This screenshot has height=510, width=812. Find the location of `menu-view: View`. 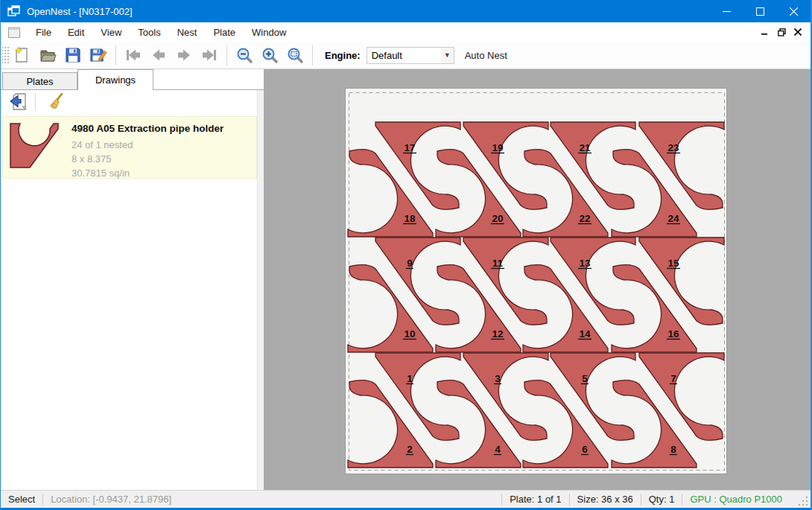

menu-view: View is located at coordinates (111, 33).